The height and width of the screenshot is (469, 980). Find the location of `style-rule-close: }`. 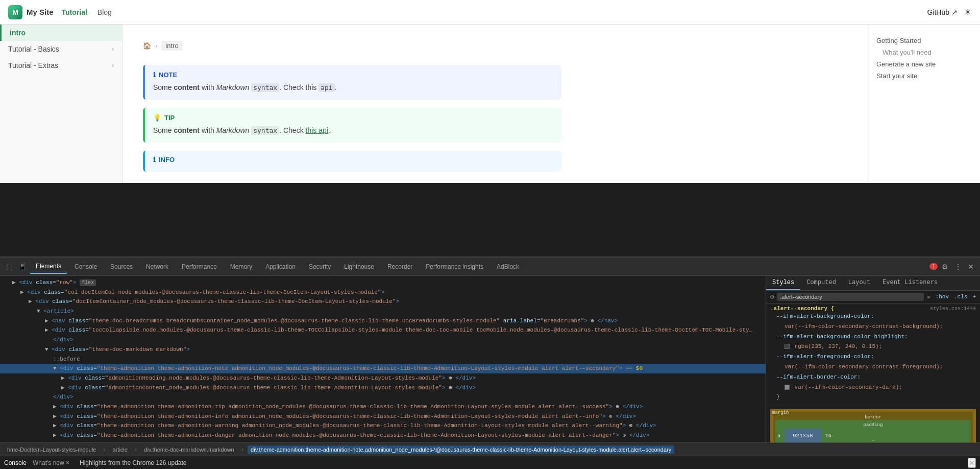

style-rule-close: } is located at coordinates (876, 397).